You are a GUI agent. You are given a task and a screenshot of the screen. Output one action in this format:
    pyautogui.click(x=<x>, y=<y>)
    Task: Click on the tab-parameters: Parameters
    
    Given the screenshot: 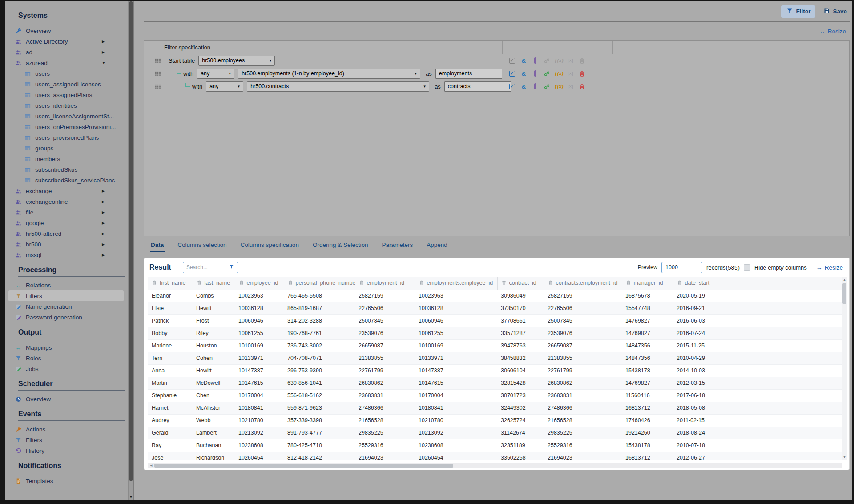 What is the action you would take?
    pyautogui.click(x=397, y=246)
    